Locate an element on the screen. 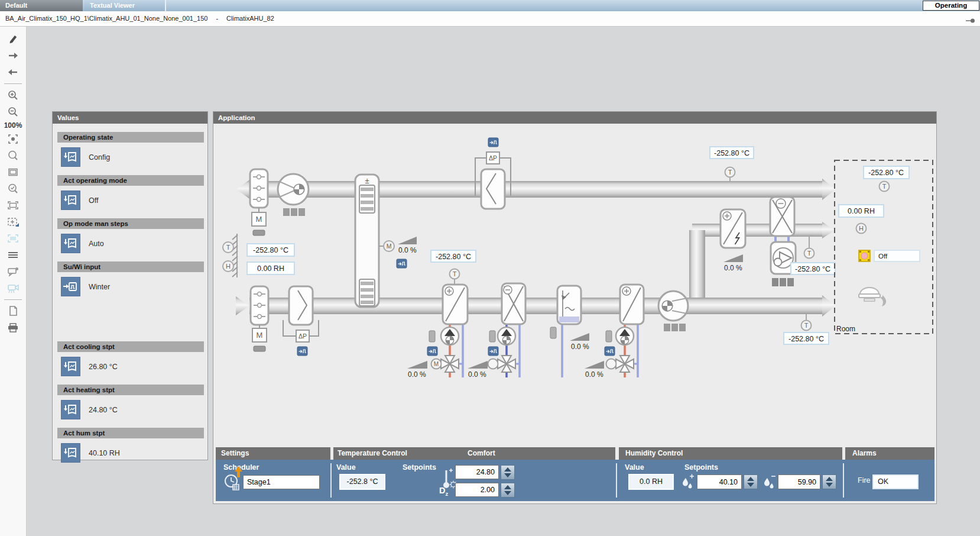 The height and width of the screenshot is (536, 980). value-item-act-cooling-stpt: 26.80 °C is located at coordinates (134, 367).